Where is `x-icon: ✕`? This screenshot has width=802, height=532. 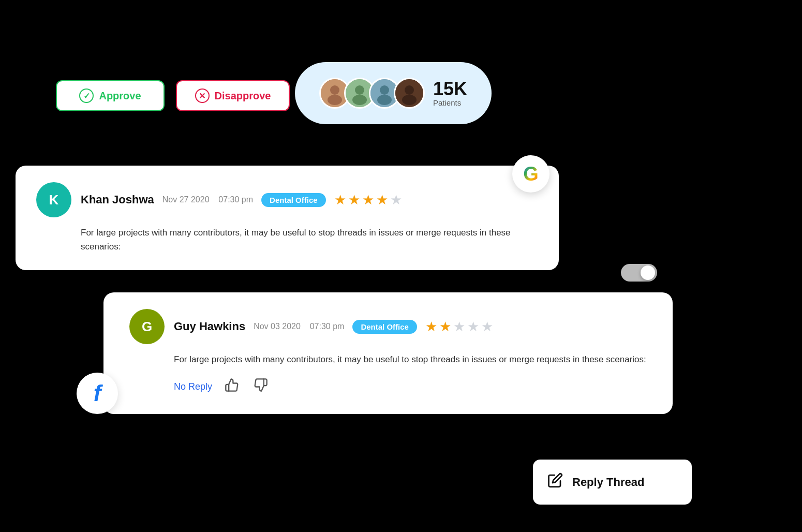 x-icon: ✕ is located at coordinates (202, 96).